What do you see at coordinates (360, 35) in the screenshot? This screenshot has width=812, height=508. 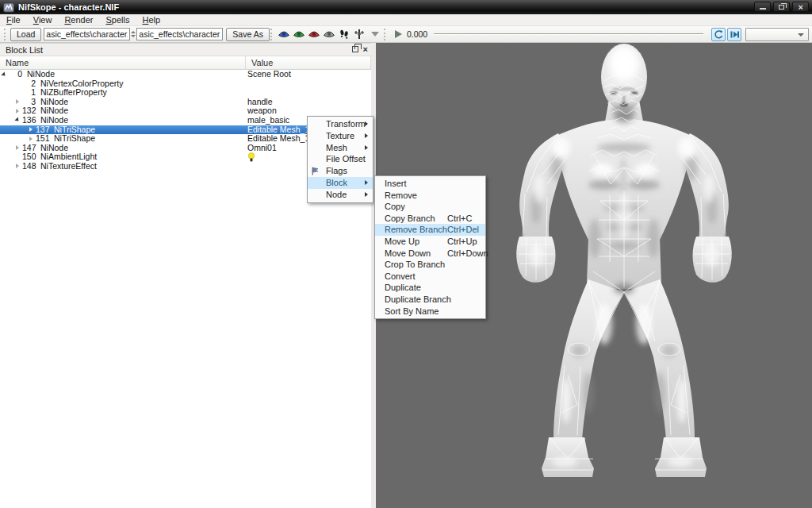 I see `transform-slider-icon` at bounding box center [360, 35].